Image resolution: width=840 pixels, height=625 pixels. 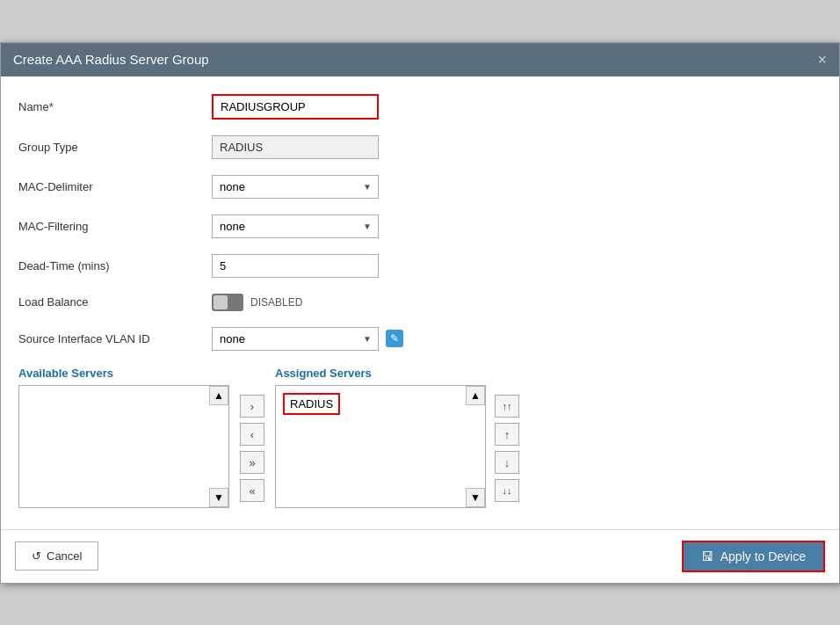 I want to click on name-row: Name*, so click(x=420, y=107).